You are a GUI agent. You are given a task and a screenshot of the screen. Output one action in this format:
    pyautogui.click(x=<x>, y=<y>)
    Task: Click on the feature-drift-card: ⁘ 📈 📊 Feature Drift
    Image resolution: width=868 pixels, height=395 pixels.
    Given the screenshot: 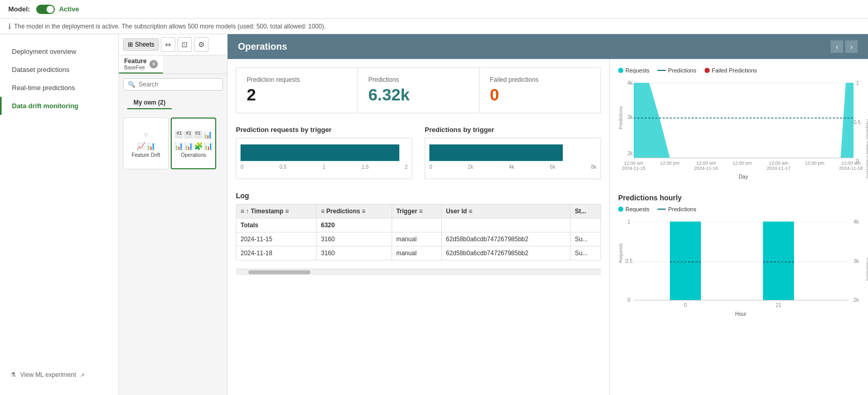 What is the action you would take?
    pyautogui.click(x=146, y=143)
    